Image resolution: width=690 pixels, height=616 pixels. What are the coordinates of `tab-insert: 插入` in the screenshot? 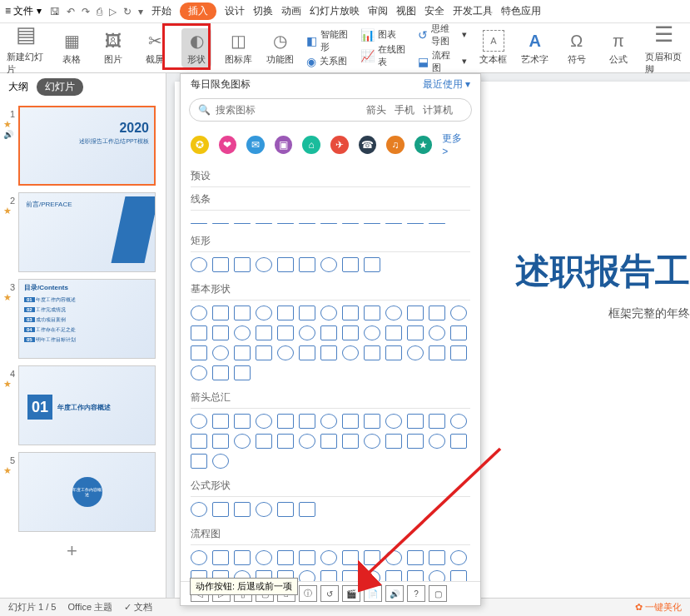 It's located at (198, 12).